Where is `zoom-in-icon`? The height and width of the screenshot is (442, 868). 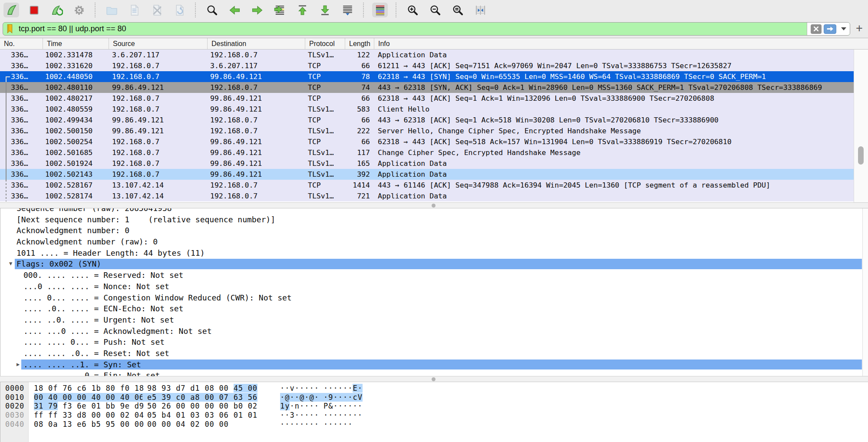 zoom-in-icon is located at coordinates (413, 10).